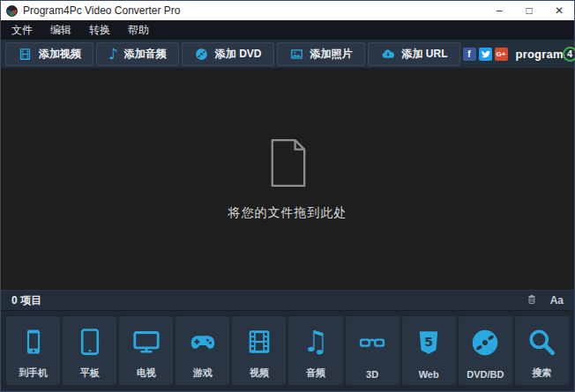  What do you see at coordinates (501, 55) in the screenshot?
I see `google-plus-icon: G+` at bounding box center [501, 55].